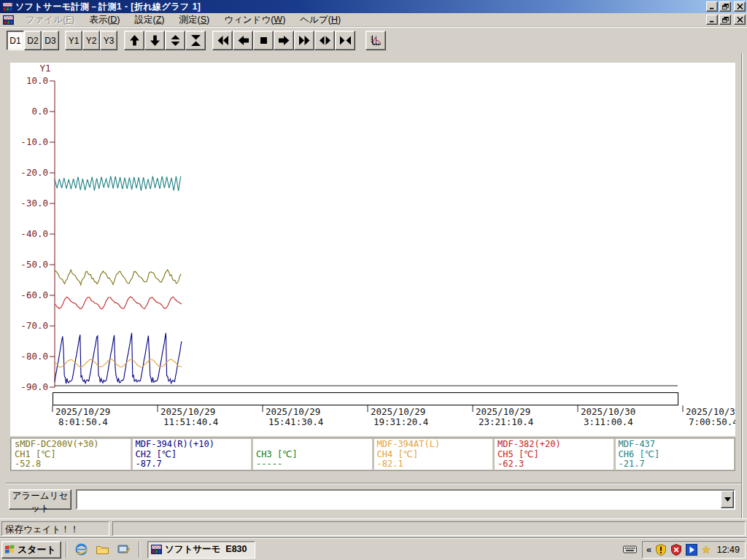 The height and width of the screenshot is (560, 747). I want to click on expand-horizontal-button, so click(325, 41).